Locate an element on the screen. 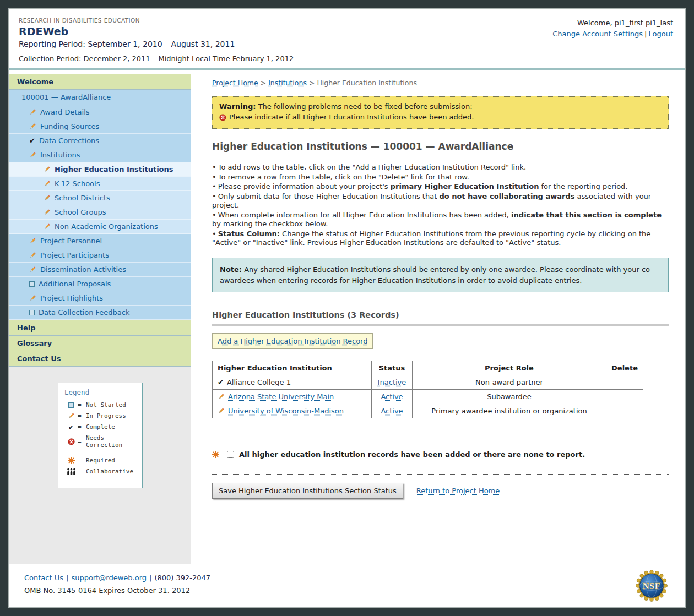 The image size is (694, 616). sidebar-item-glossary: Glossary is located at coordinates (100, 344).